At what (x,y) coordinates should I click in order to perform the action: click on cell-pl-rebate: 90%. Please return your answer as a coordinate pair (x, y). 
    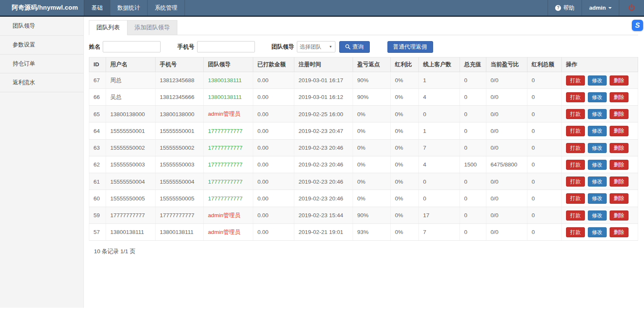
    Looking at the image, I should click on (372, 97).